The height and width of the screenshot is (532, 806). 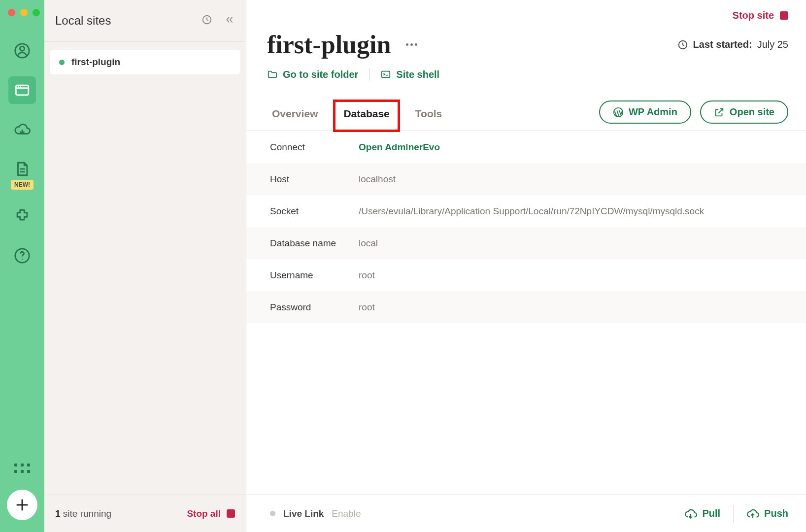 I want to click on rail-add-site-button, so click(x=22, y=505).